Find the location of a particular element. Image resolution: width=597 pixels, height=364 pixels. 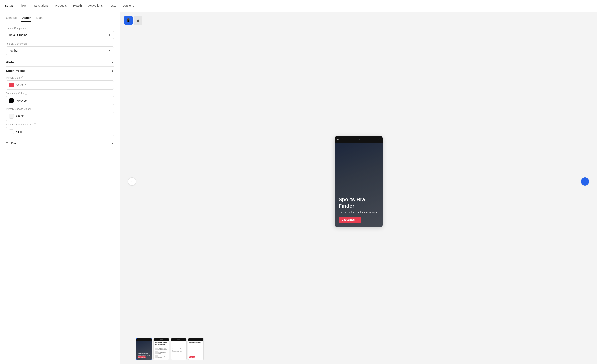

bar-component-section: Top Bar Component Top bar ▼ is located at coordinates (60, 48).